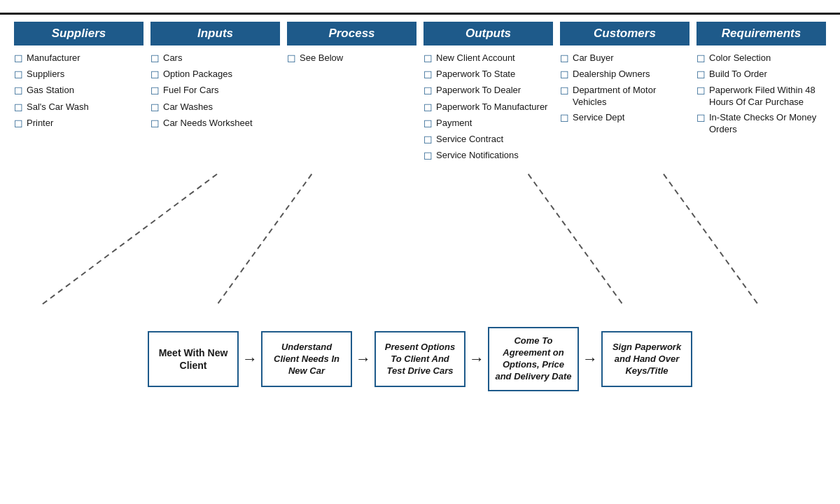  Describe the element at coordinates (351, 94) in the screenshot. I see `col-process: ProcessSee Below` at that location.